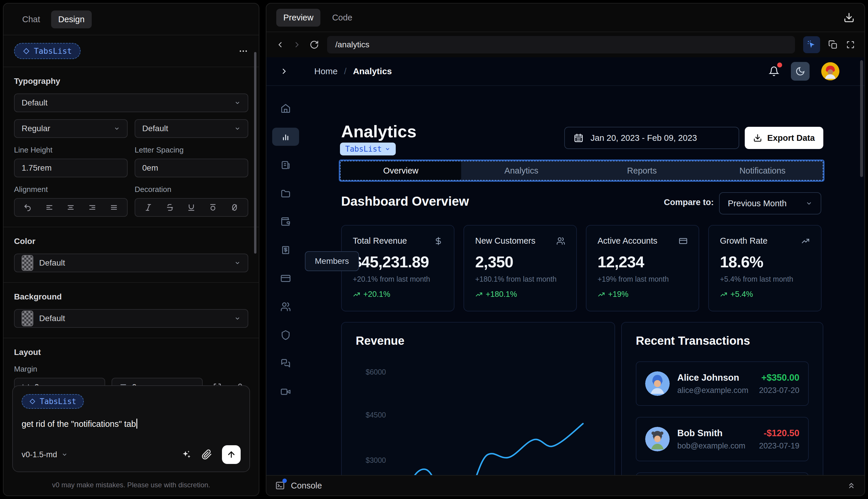 This screenshot has width=868, height=499. Describe the element at coordinates (722, 474) in the screenshot. I see `transaction-row-partial` at that location.